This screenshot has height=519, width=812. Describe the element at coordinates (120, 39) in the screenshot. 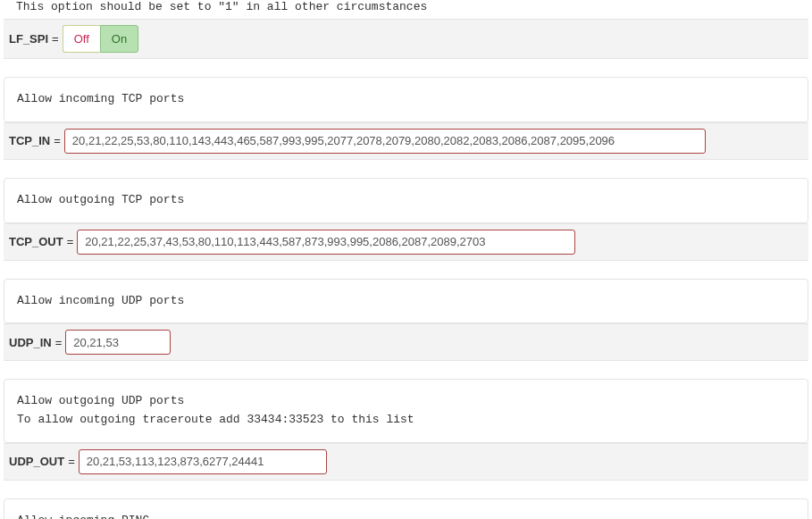

I see `lf-spi-on-button: On` at that location.